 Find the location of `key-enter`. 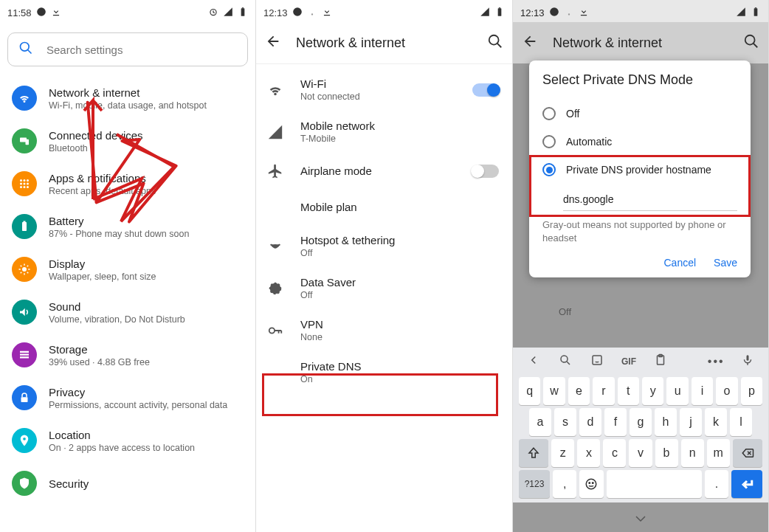

key-enter is located at coordinates (747, 484).